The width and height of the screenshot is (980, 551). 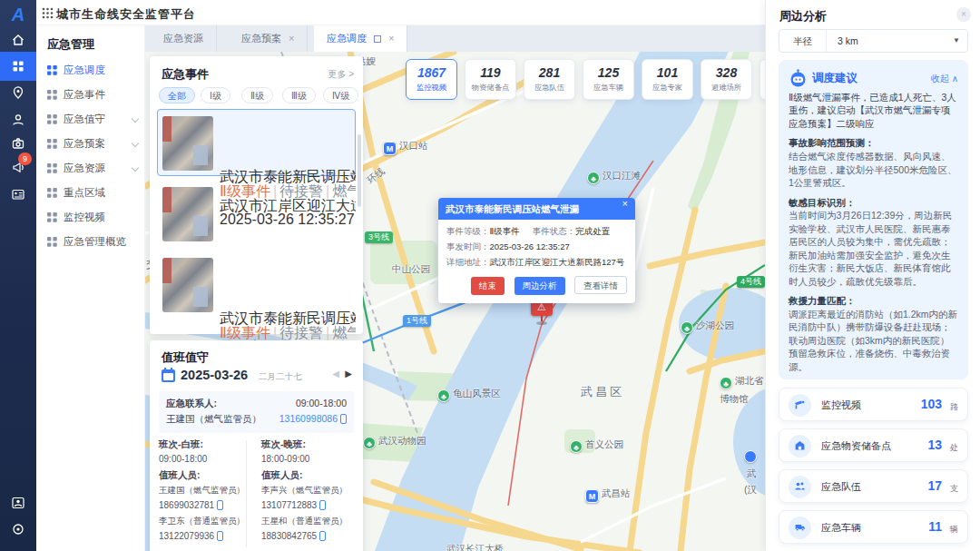 I want to click on right-stat-video: 监控视频 103 路, so click(x=873, y=405).